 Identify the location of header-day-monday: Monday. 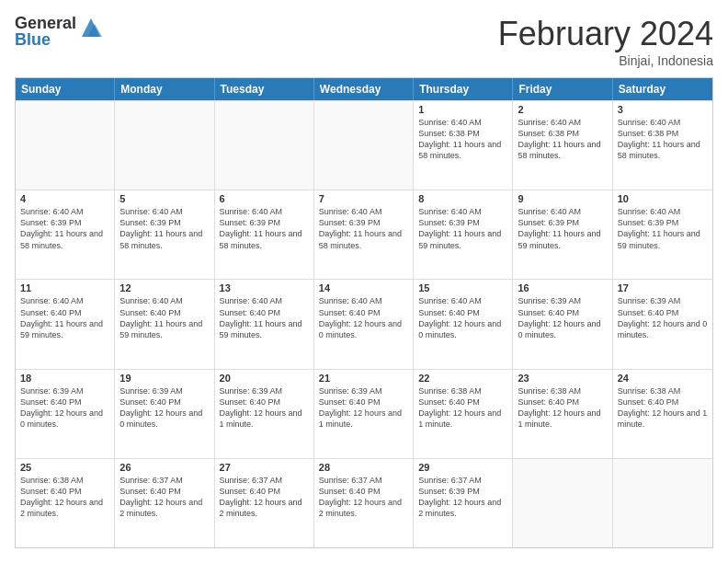
(165, 89).